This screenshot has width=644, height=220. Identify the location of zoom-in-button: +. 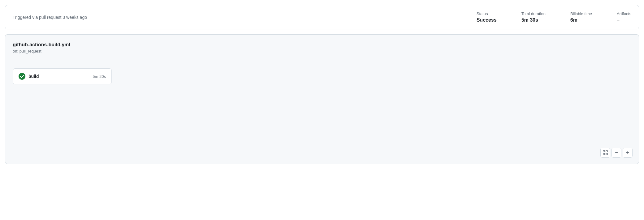
(628, 153).